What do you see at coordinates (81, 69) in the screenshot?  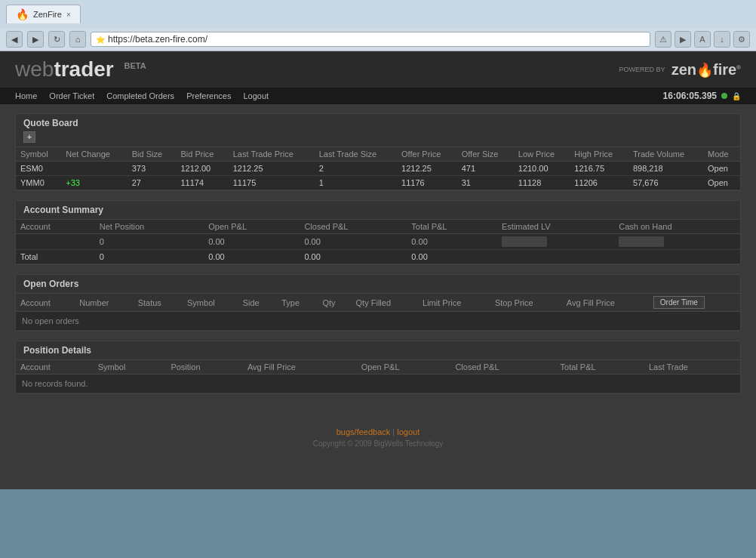 I see `app-logo: webtrader BETA` at bounding box center [81, 69].